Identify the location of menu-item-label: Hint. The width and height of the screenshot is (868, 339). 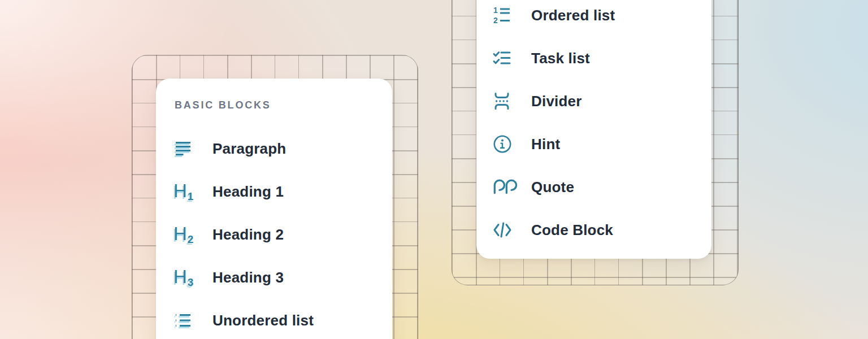
(546, 145).